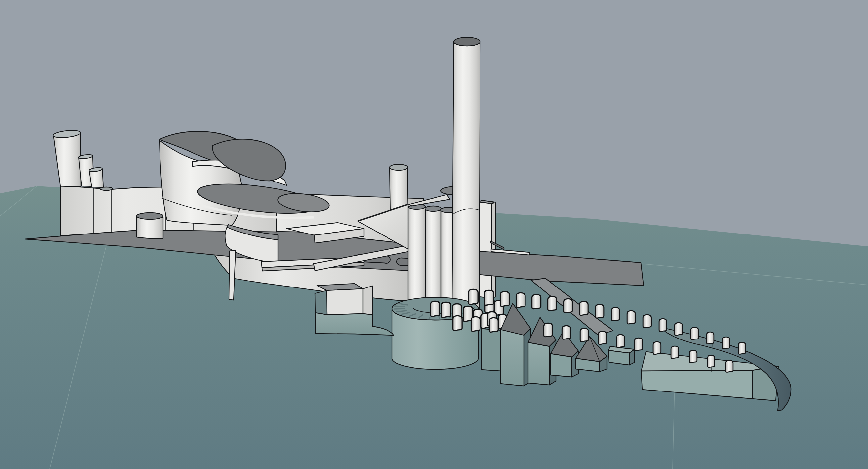 The height and width of the screenshot is (469, 868). What do you see at coordinates (150, 216) in the screenshot?
I see `small-drum-top` at bounding box center [150, 216].